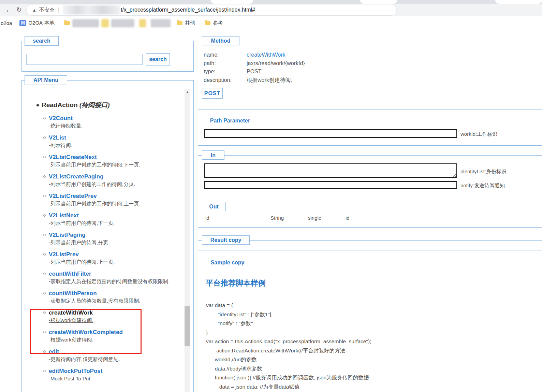  I want to click on o2oa-logo-icon: 回, so click(23, 23).